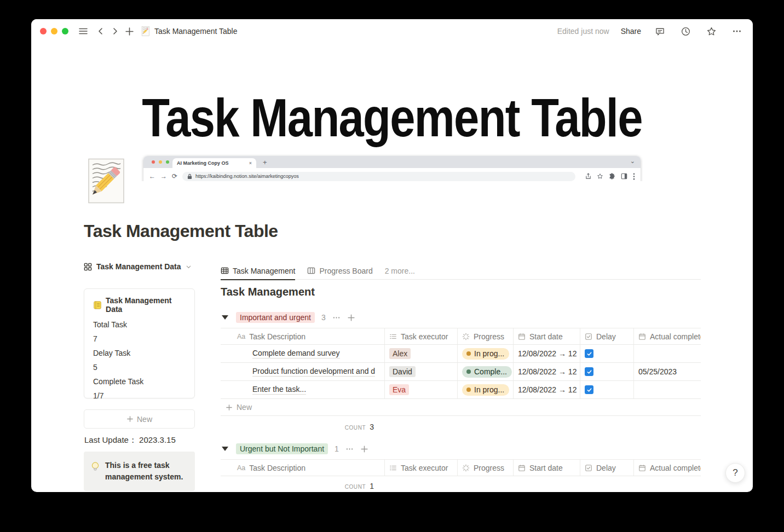  What do you see at coordinates (303, 427) in the screenshot?
I see `count-calculation: COUNT 3` at bounding box center [303, 427].